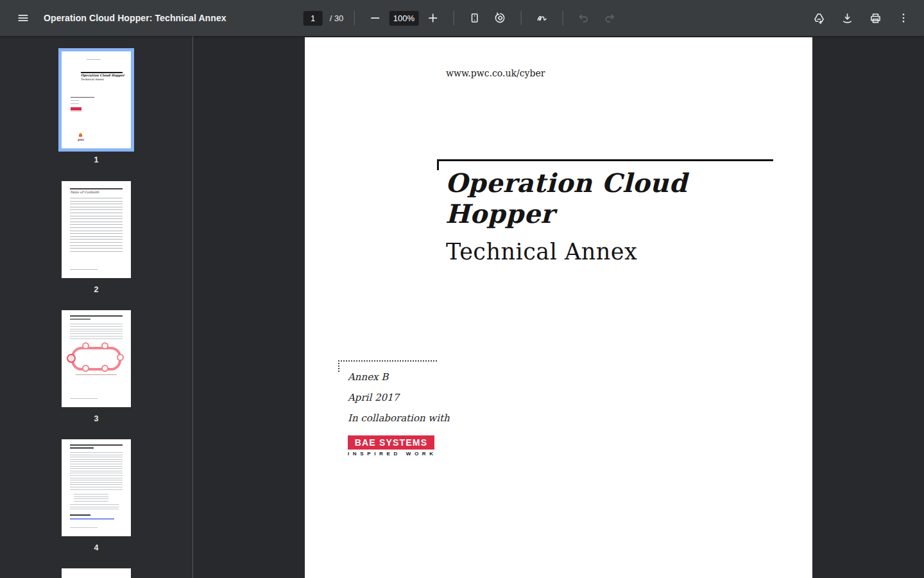  Describe the element at coordinates (474, 18) in the screenshot. I see `fit-page-icon` at that location.